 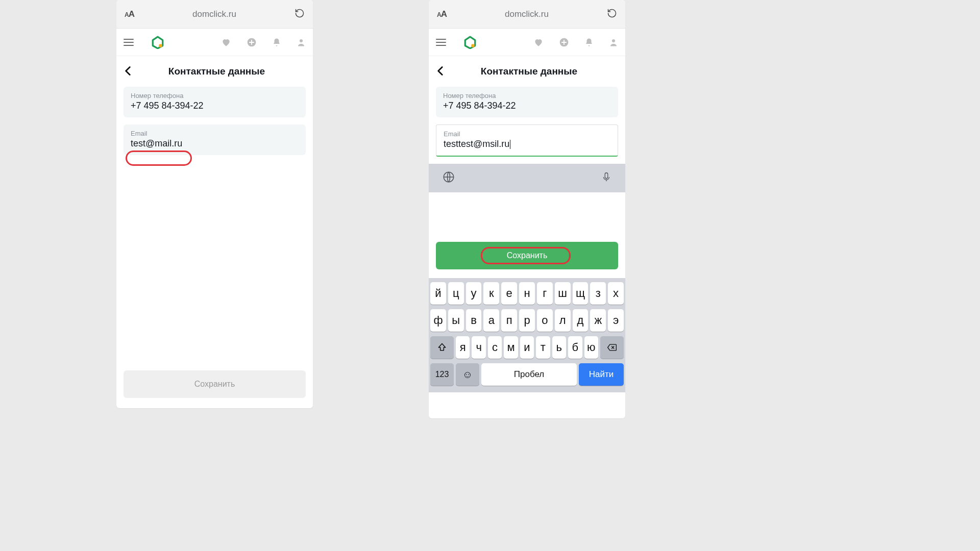 I want to click on email-input: testtest@msil.ru, so click(x=527, y=144).